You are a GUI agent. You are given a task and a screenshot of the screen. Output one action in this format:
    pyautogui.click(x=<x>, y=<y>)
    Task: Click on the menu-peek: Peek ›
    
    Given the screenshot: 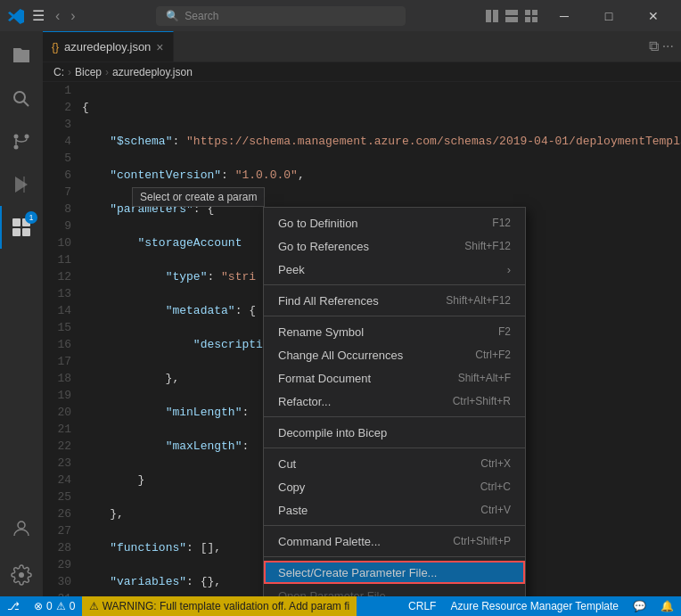 What is the action you would take?
    pyautogui.click(x=394, y=269)
    